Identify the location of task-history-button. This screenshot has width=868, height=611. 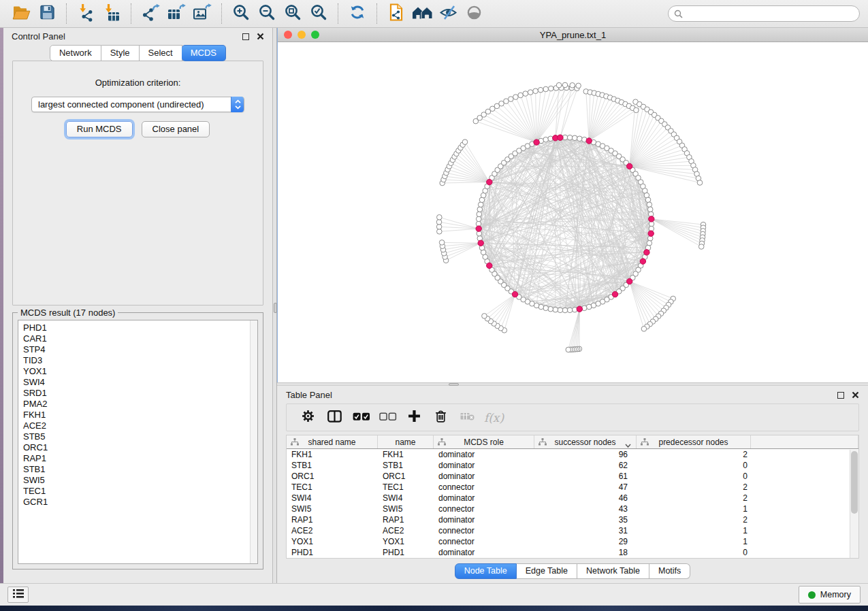
(18, 595).